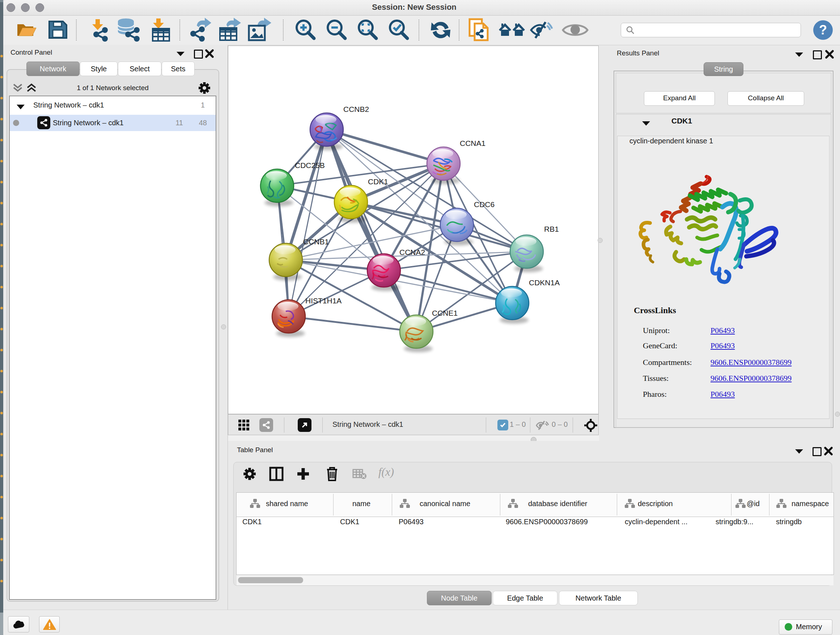 The width and height of the screenshot is (840, 635). I want to click on svg-text: CCNB1, so click(316, 242).